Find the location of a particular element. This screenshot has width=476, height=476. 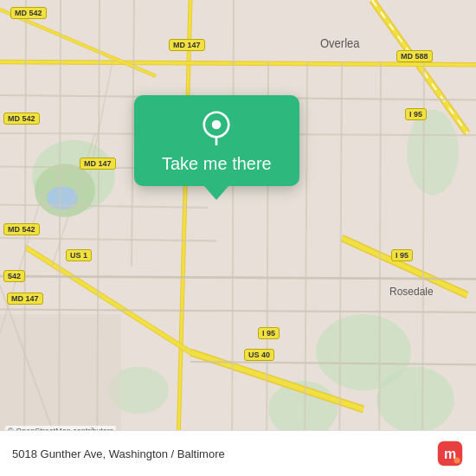

moovit-logo: m is located at coordinates (450, 453).